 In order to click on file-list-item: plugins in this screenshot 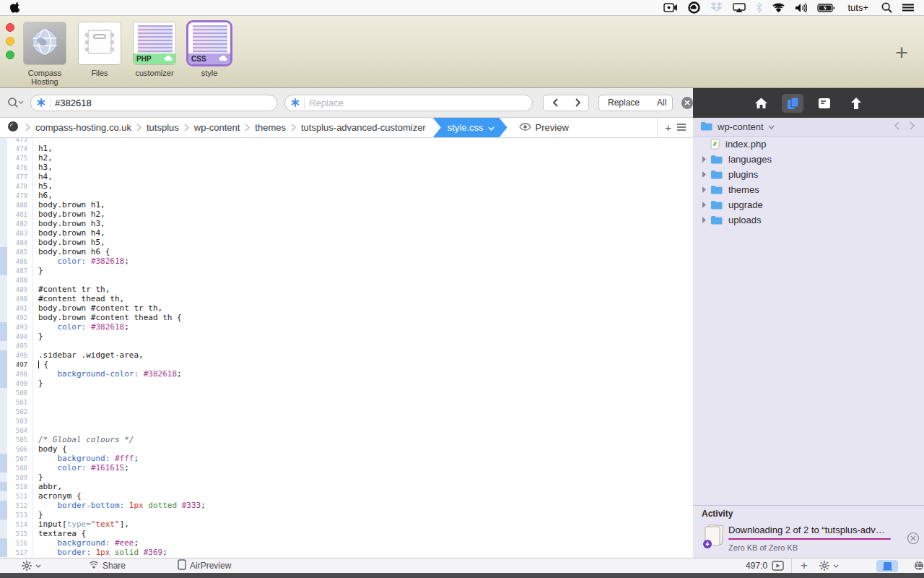, I will do `click(808, 175)`.